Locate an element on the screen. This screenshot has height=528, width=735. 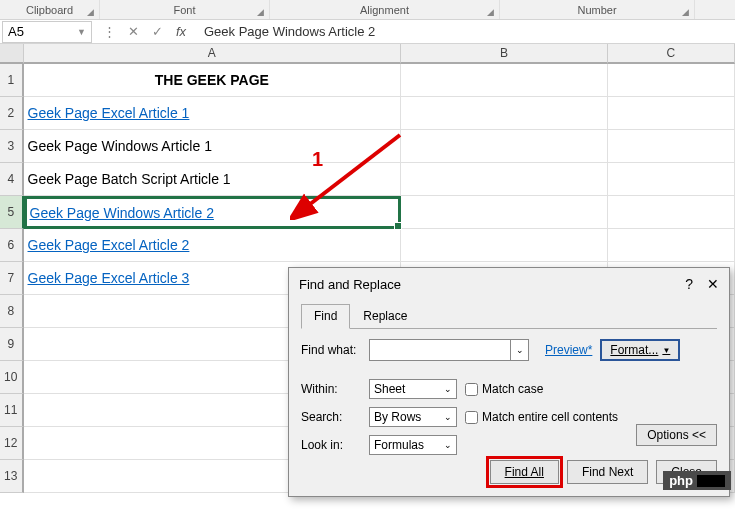
formula-bar-buttons: ⋮ ✕ ✓ fx is located at coordinates (145, 32).